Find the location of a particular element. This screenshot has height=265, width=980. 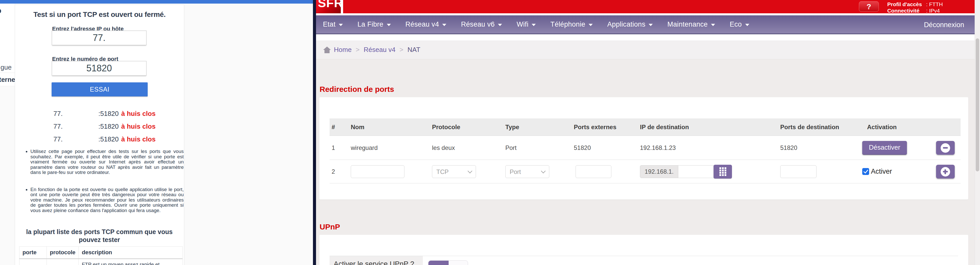

nav-item-label: Réseau v6 is located at coordinates (478, 24).